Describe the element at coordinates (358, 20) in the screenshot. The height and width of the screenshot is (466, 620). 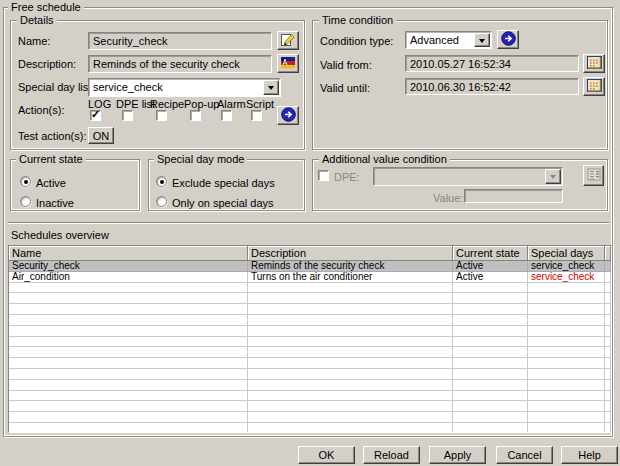
I see `time-condition-group-label: Time condition` at that location.